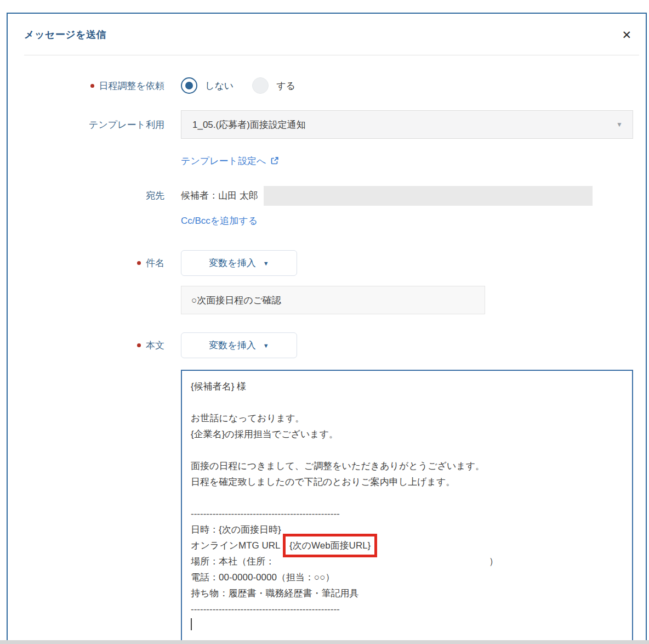 This screenshot has height=644, width=649. Describe the element at coordinates (333, 300) in the screenshot. I see `subject-input: ○次面接日程のご確認` at that location.